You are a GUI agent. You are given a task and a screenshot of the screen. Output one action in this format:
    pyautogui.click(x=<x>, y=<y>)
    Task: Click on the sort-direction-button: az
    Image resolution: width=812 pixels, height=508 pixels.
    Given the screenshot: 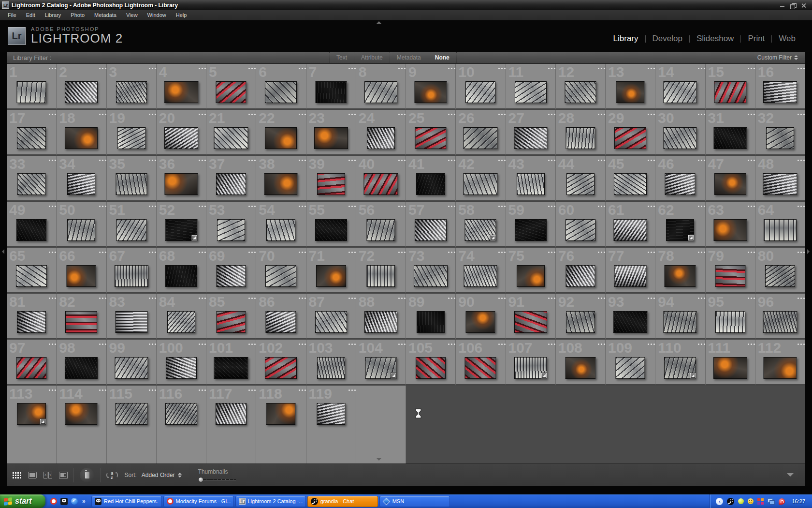 What is the action you would take?
    pyautogui.click(x=112, y=475)
    